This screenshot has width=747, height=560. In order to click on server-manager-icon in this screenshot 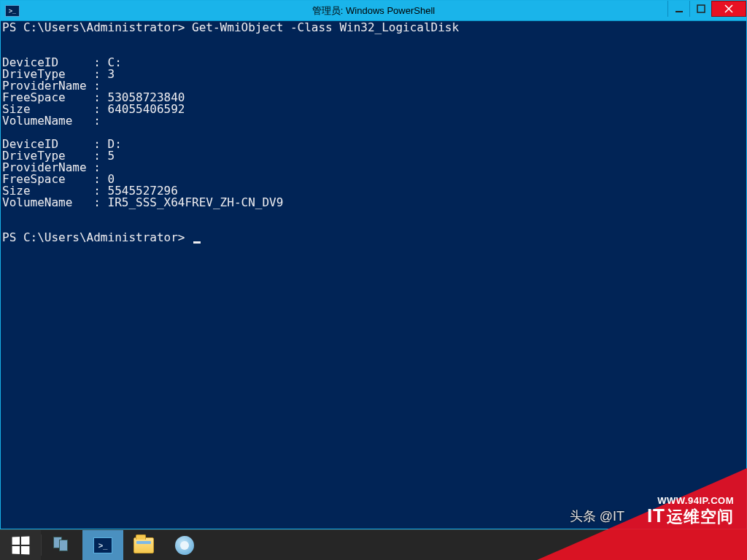, I will do `click(62, 545)`.